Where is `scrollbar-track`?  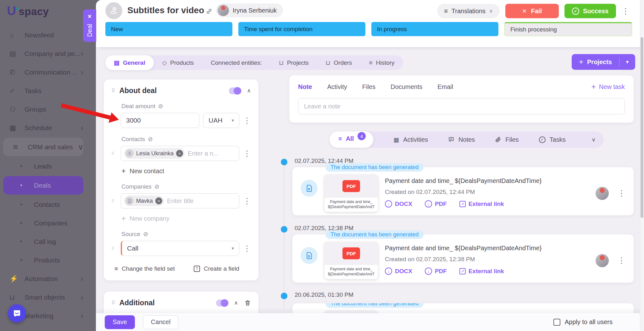 scrollbar-track is located at coordinates (642, 165).